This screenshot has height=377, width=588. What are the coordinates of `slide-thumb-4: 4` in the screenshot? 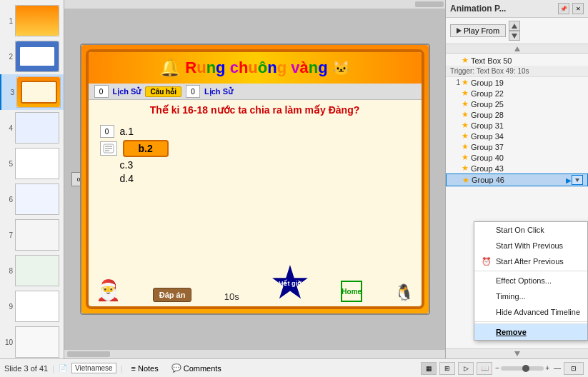 It's located at (31, 128).